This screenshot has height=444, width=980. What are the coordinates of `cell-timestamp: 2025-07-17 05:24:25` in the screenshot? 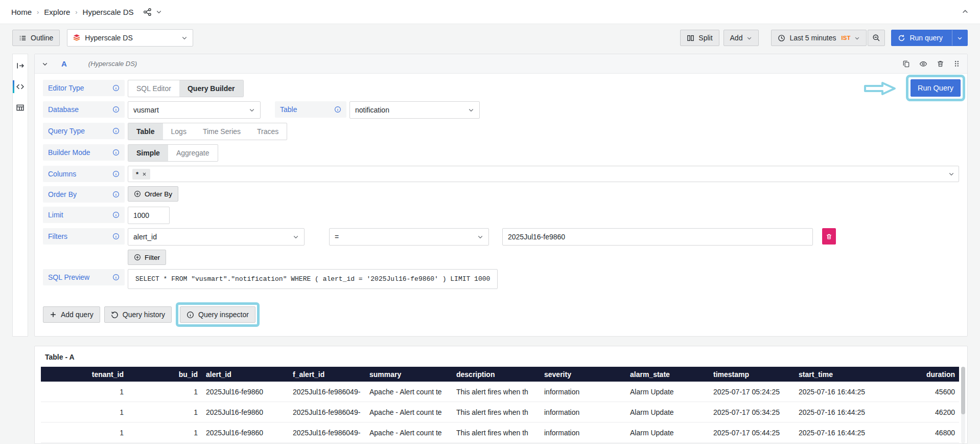 It's located at (752, 392).